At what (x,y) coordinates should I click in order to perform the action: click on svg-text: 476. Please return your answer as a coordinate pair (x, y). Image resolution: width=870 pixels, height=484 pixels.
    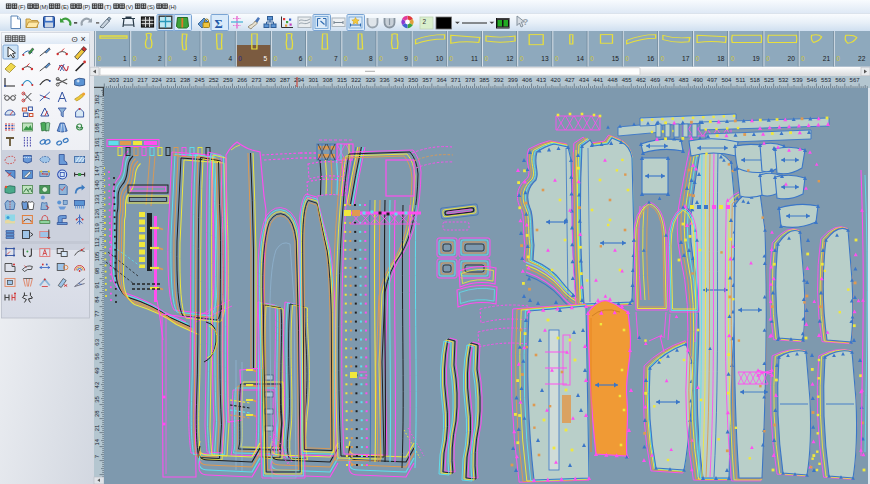
    Looking at the image, I should click on (670, 80).